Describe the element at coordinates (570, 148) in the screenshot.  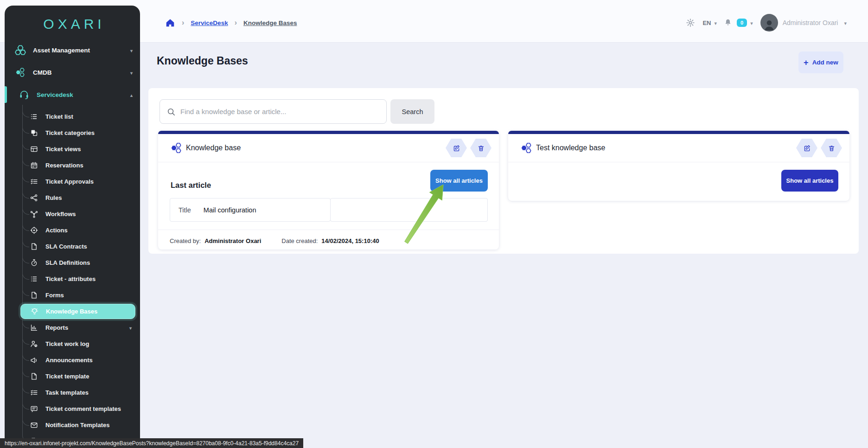
I see `card-title: Test knowledge base` at that location.